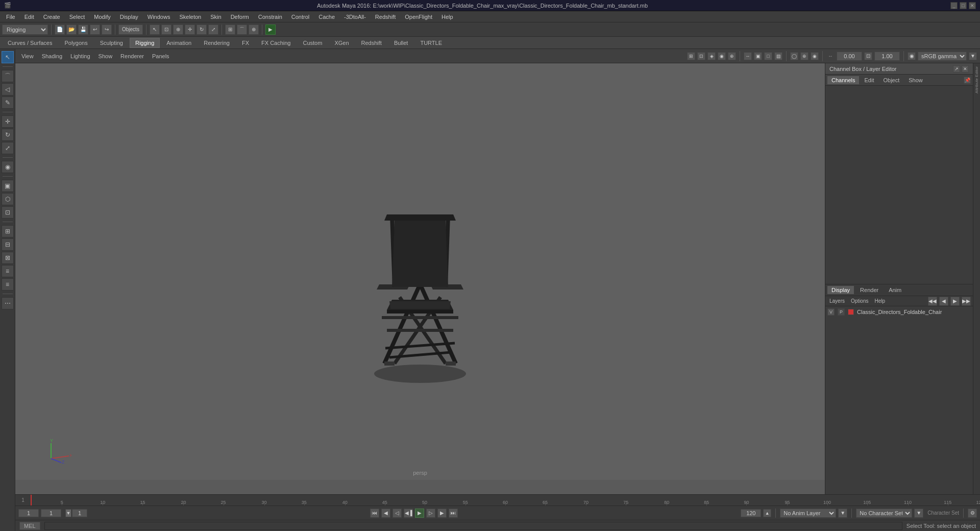 This screenshot has width=980, height=531. What do you see at coordinates (313, 43) in the screenshot?
I see `tab-custom: Custom` at bounding box center [313, 43].